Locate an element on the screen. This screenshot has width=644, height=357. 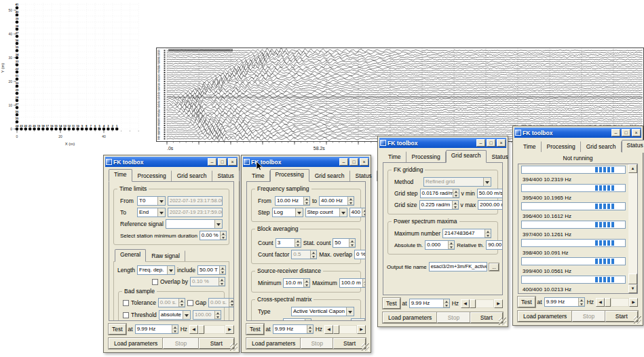
max-overlap-spinner: 0 % is located at coordinates (360, 255).